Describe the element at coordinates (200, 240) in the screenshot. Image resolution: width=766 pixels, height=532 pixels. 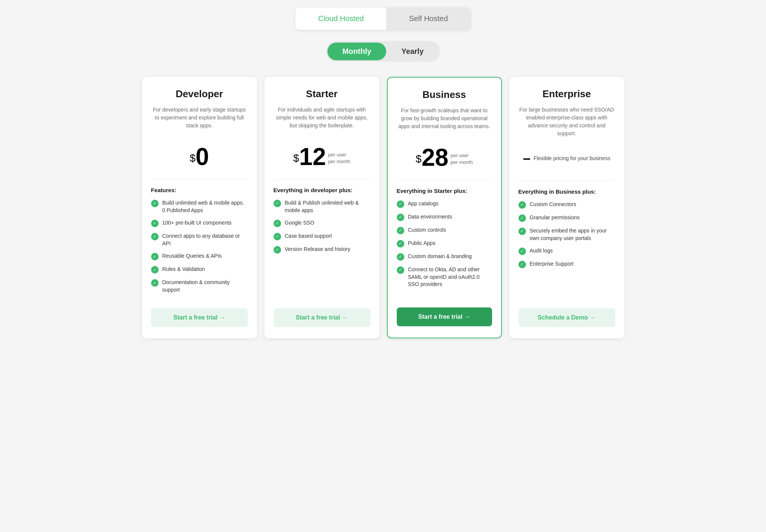
I see `list-item: ✓ Connect apps to any database or API` at that location.